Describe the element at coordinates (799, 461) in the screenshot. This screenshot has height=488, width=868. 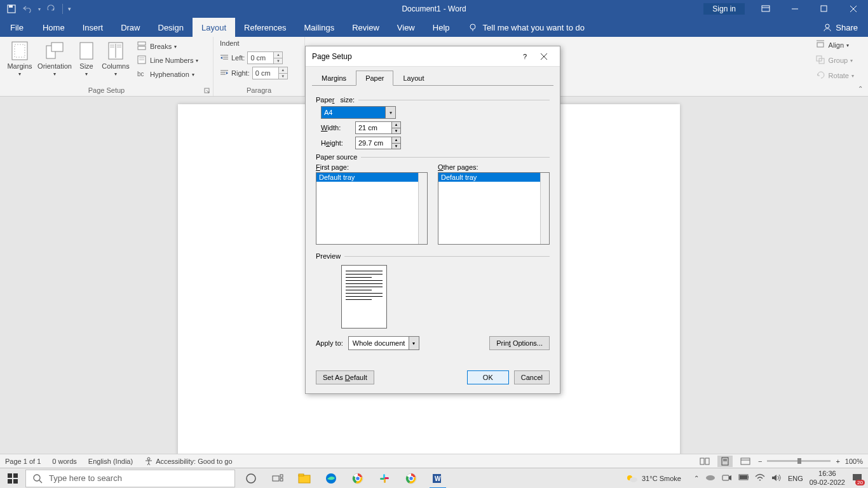
I see `zoom-slider` at that location.